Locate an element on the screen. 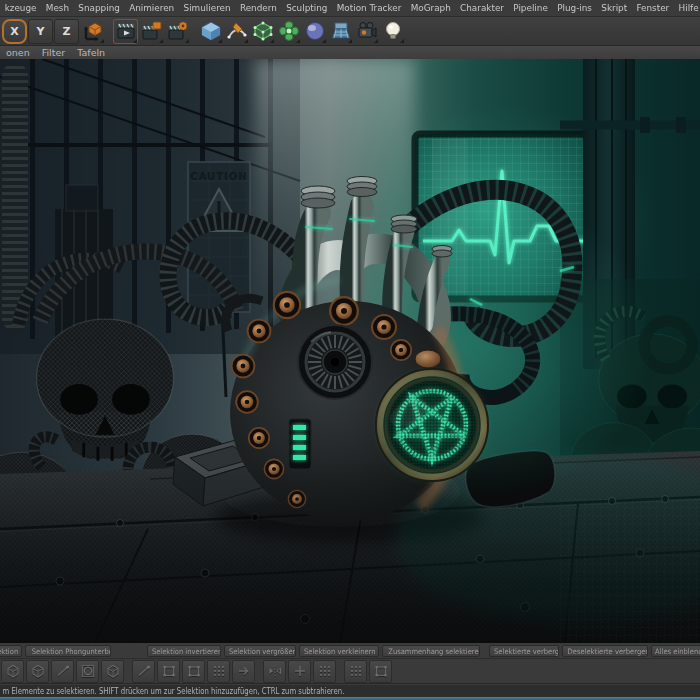 This screenshot has width=700, height=700. hide-unselected-button: Deselektierte verbergen is located at coordinates (605, 651).